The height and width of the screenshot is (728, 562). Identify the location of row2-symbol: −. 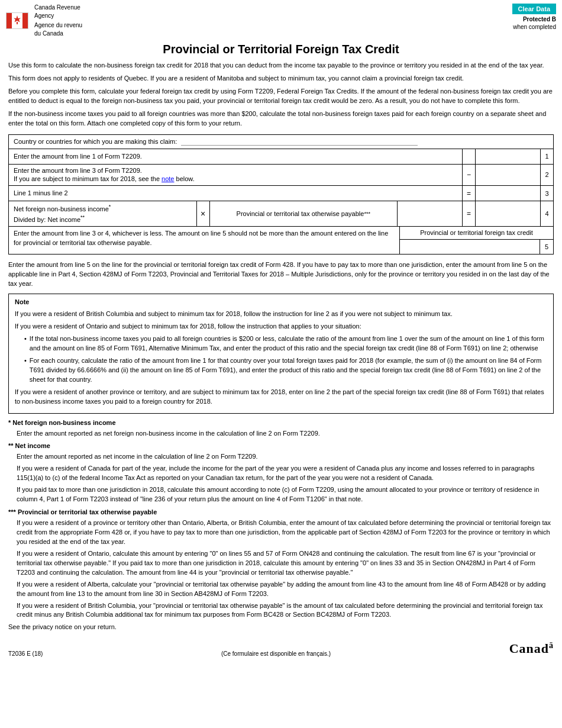
(469, 175).